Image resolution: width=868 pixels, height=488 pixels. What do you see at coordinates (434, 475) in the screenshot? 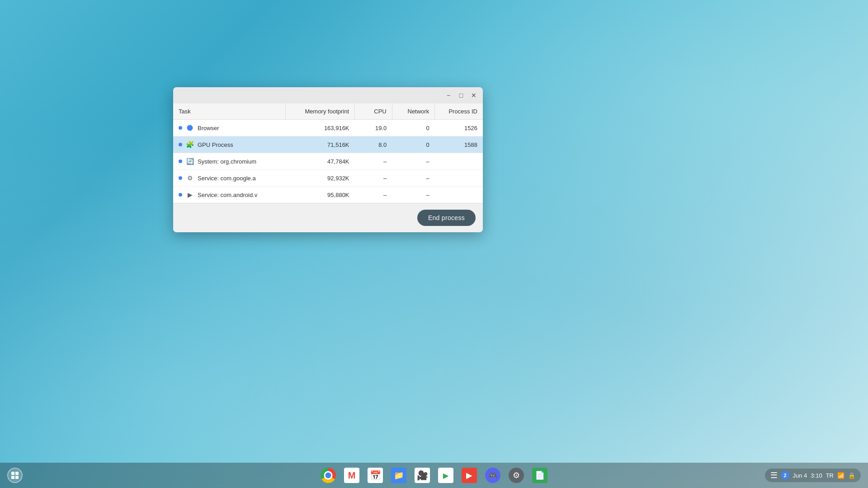
I see `taskbar: M 📅 📁 🎥 ▶ ▶ 🎮 ⚙ 📄` at bounding box center [434, 475].